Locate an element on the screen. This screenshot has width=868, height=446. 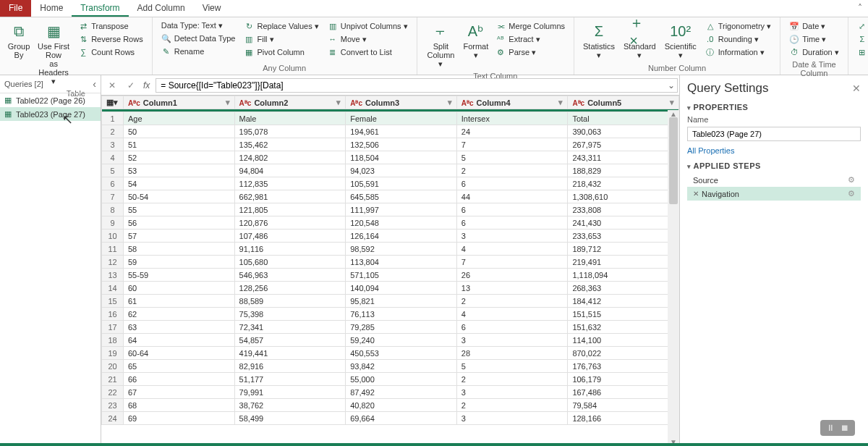
row-number: 19 is located at coordinates (113, 353).